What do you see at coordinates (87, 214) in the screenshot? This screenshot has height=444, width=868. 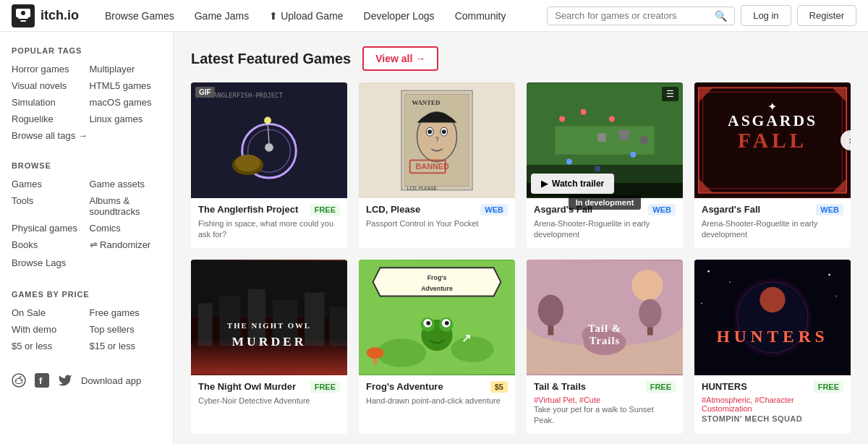 I see `browse-list: Games Game assets Tools Albums & soundtr…` at bounding box center [87, 214].